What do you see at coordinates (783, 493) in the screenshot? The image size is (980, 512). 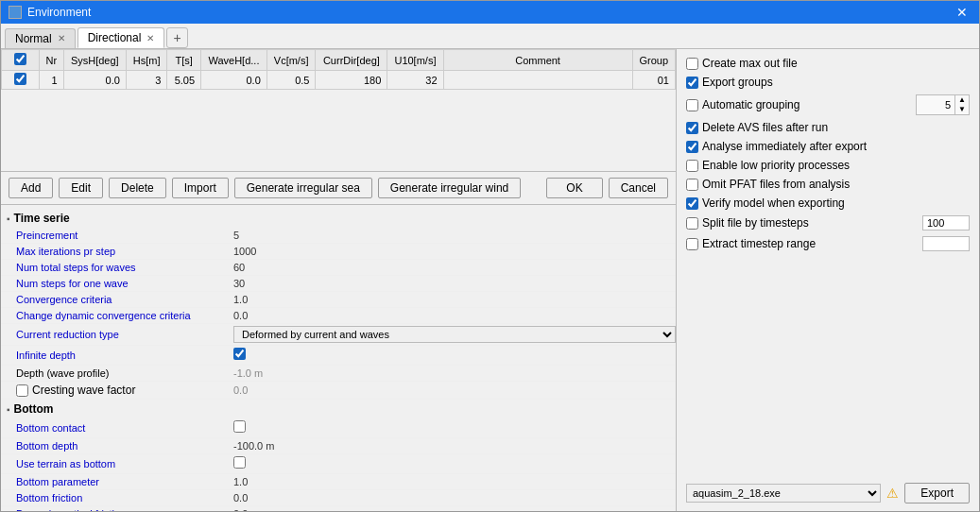 I see `exe-select: aquasim_2_18.exe` at bounding box center [783, 493].